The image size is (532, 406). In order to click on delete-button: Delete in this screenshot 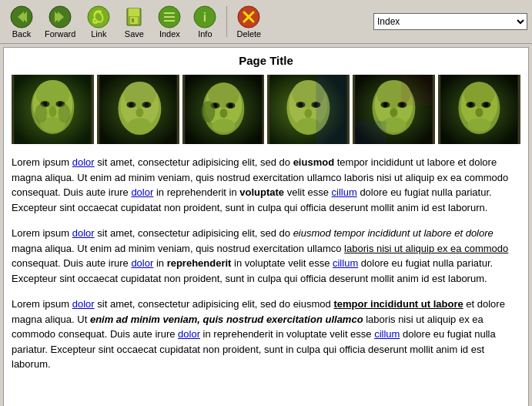, I will do `click(249, 22)`.